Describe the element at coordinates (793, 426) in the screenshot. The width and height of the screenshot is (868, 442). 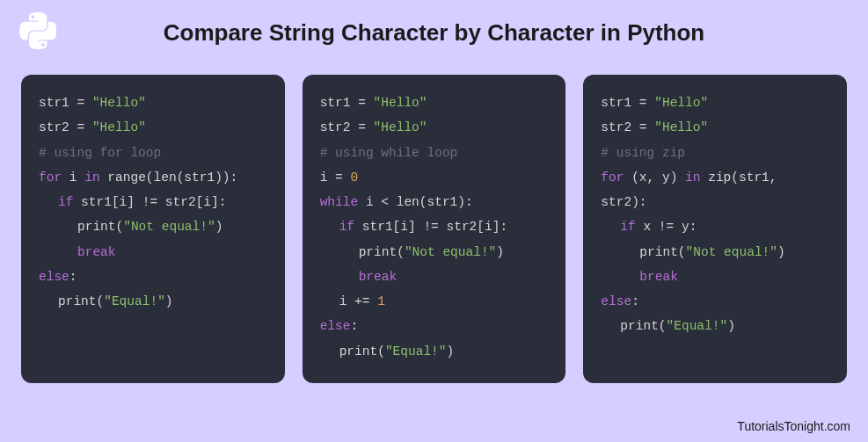
I see `footer-attribution: TutorialsTonight.com` at that location.